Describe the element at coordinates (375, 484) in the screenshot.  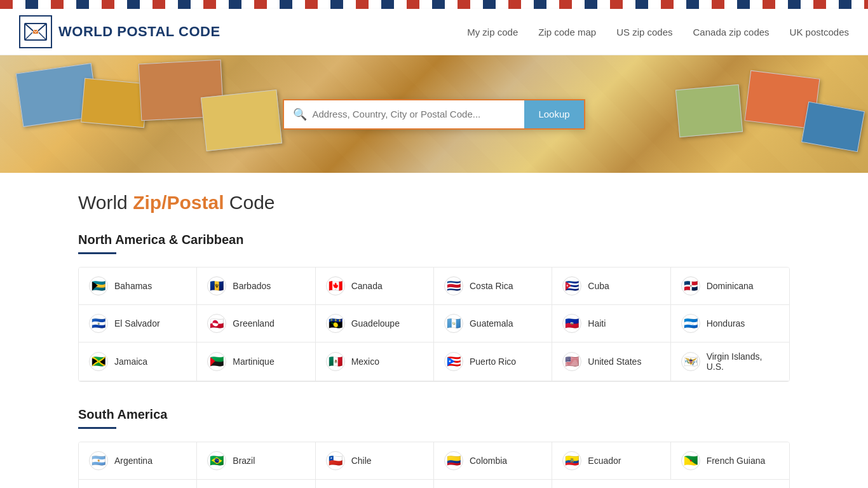
I see `country-item-uruguay: 🇺🇾Uruguay` at that location.